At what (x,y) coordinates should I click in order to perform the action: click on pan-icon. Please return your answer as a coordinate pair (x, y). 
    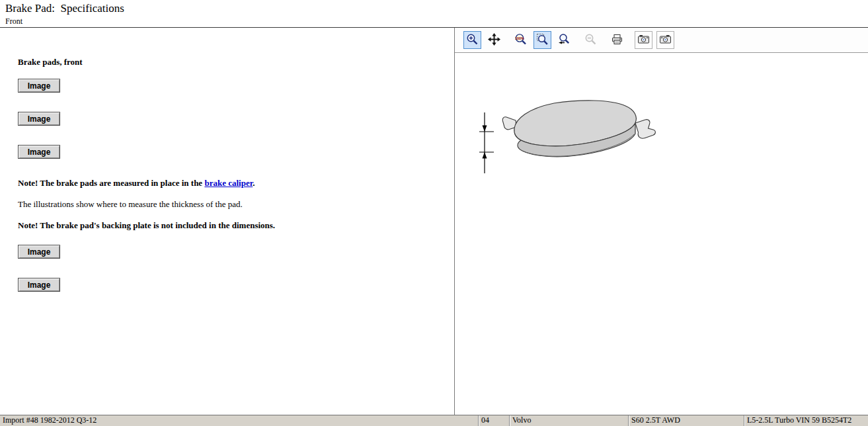
    Looking at the image, I should click on (494, 40).